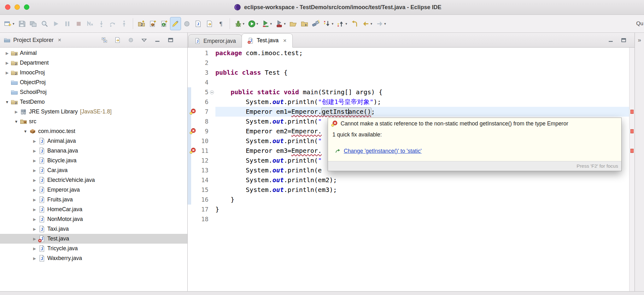 This screenshot has height=295, width=644. I want to click on restore-views-icon: », so click(640, 164).